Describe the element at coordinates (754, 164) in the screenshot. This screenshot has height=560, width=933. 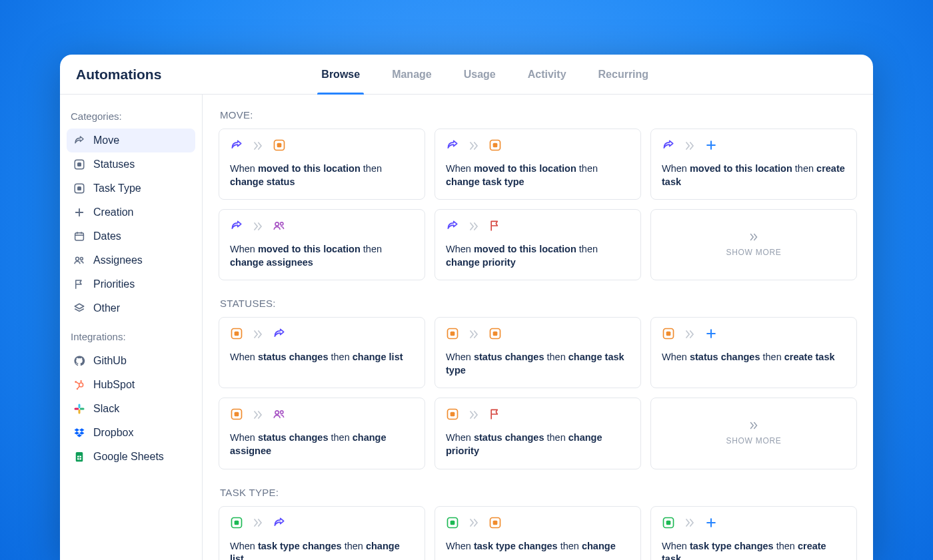
I see `automation-card: When moved to this location then create …` at that location.